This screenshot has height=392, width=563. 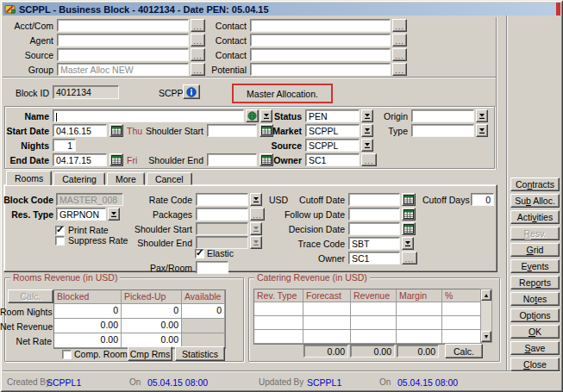 I want to click on contracts-button: Contracts, so click(x=535, y=184).